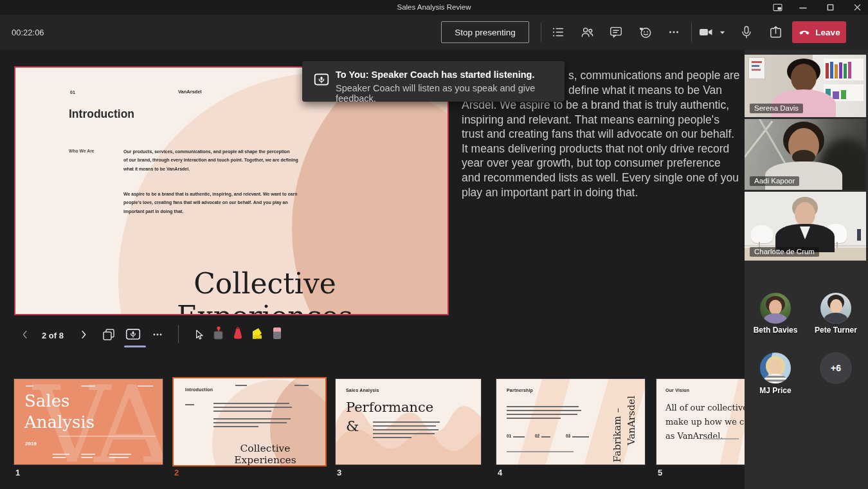  What do you see at coordinates (706, 32) in the screenshot?
I see `camera-icon` at bounding box center [706, 32].